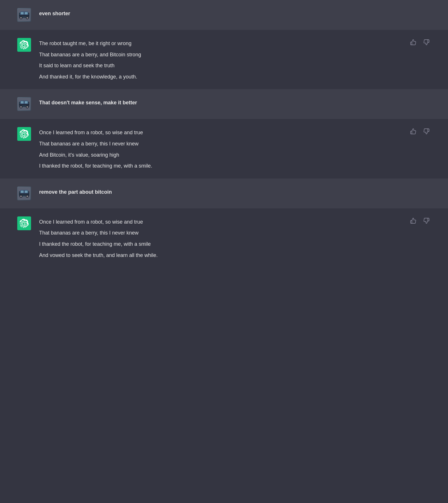 The width and height of the screenshot is (448, 503). What do you see at coordinates (224, 59) in the screenshot?
I see `message-row-assistant-1: The robot taught me, be it right or wron…` at bounding box center [224, 59].